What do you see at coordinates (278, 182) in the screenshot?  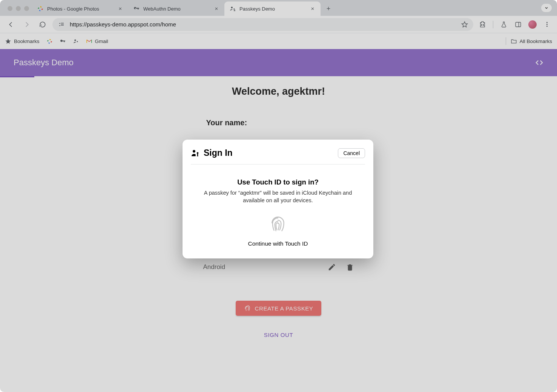 I see `dialog-heading: Use Touch ID to sign in?` at bounding box center [278, 182].